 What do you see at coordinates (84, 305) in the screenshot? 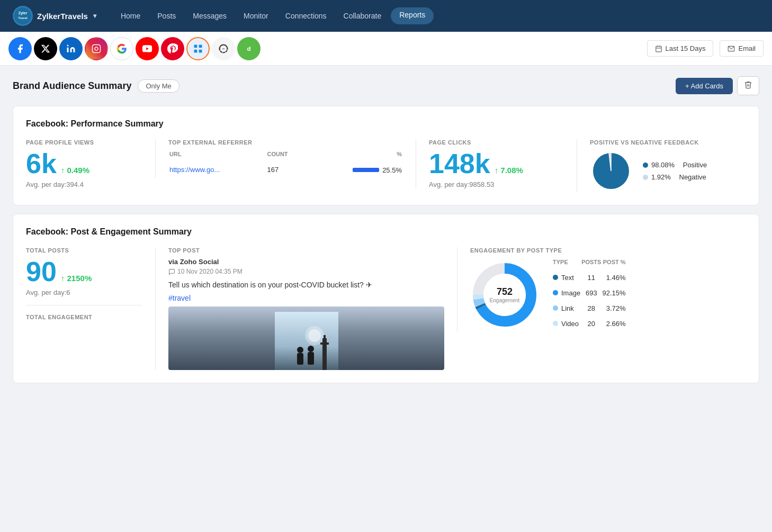
I see `stats-divider` at bounding box center [84, 305].